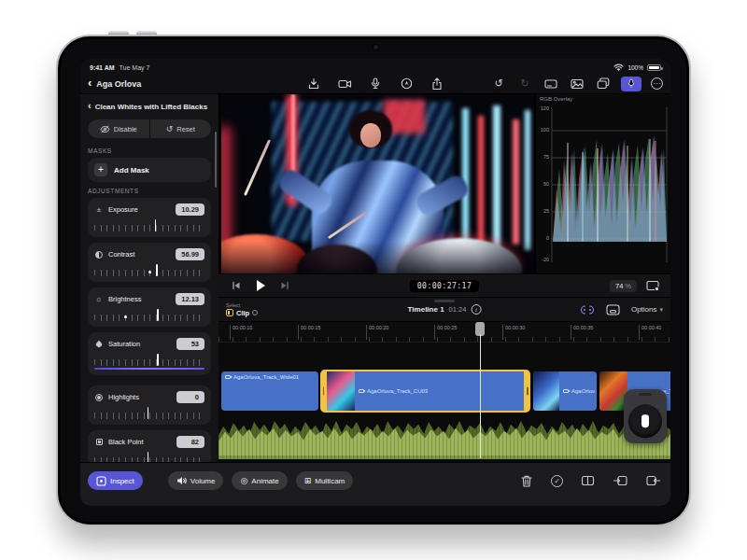  Describe the element at coordinates (190, 299) in the screenshot. I see `brightness-value: 12.13` at that location.